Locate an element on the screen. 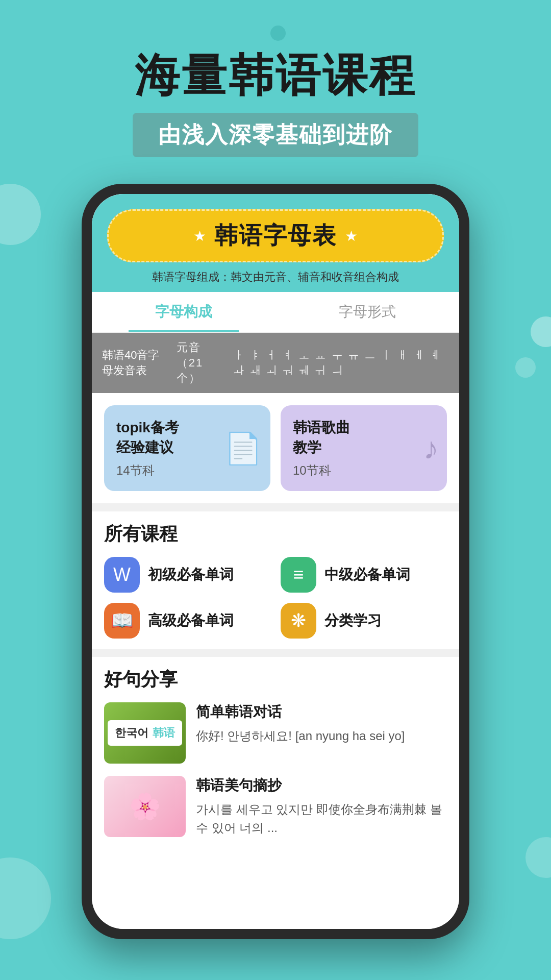 The width and height of the screenshot is (551, 980). thumb-cherry-bg: 🌸 is located at coordinates (145, 806).